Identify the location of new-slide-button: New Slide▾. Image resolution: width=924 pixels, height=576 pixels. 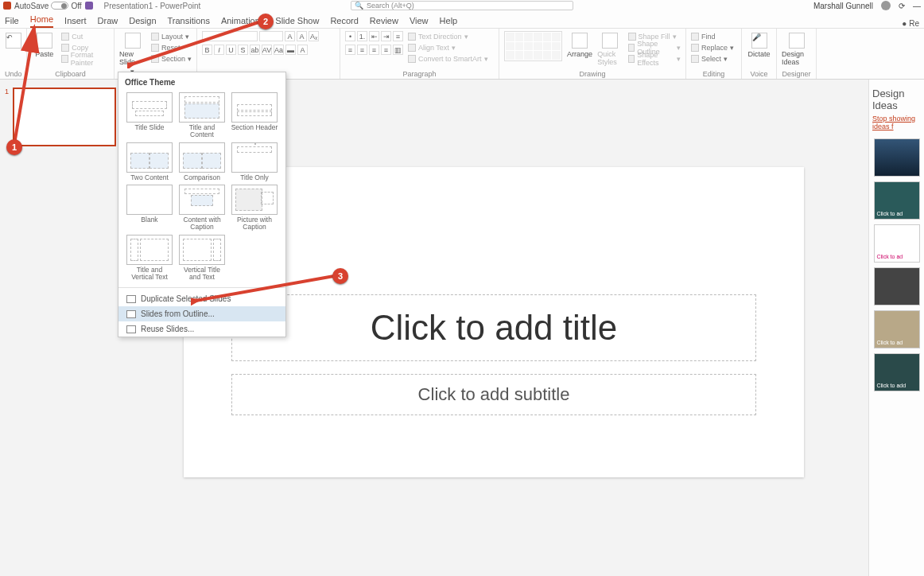
(133, 53).